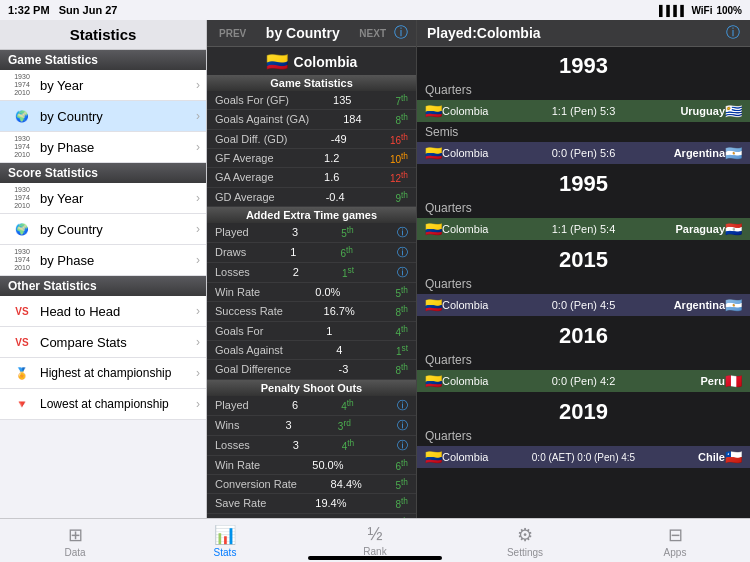 The image size is (750, 562). I want to click on info-icon-pso-losses: ⓘ, so click(402, 446).